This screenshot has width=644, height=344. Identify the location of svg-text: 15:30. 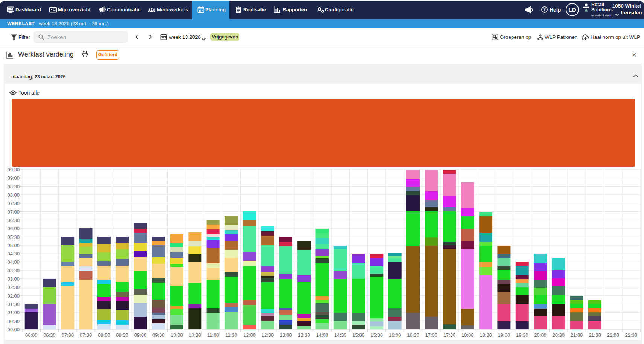
(377, 335).